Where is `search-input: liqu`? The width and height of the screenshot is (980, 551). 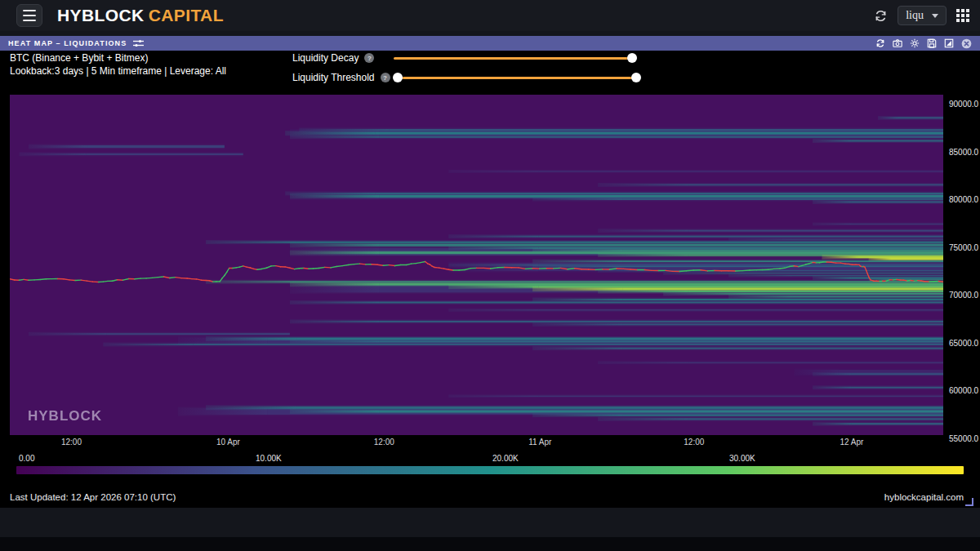
search-input: liqu is located at coordinates (922, 16).